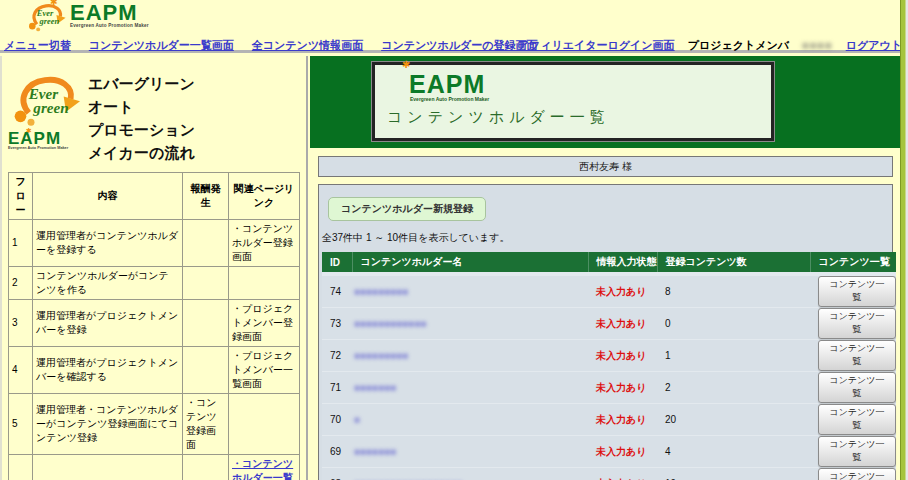 This screenshot has width=908, height=480. Describe the element at coordinates (108, 284) in the screenshot. I see `flow-content-cell: コンテンツホルダーがコンテンツを作る` at that location.